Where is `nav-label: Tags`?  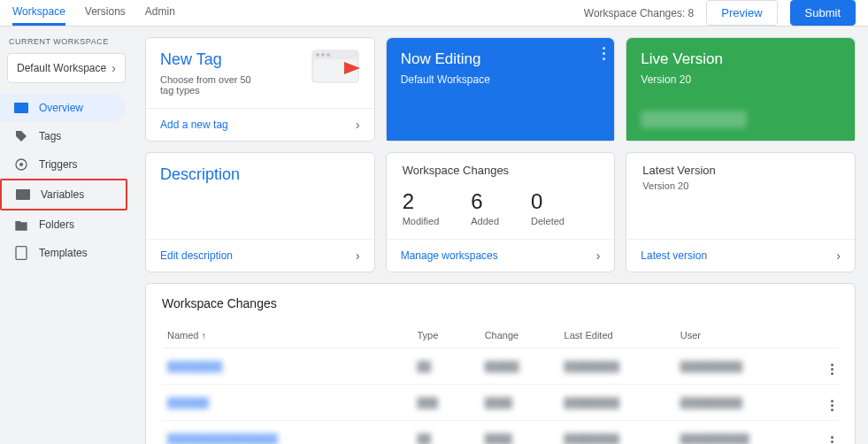
nav-label: Tags is located at coordinates (50, 136).